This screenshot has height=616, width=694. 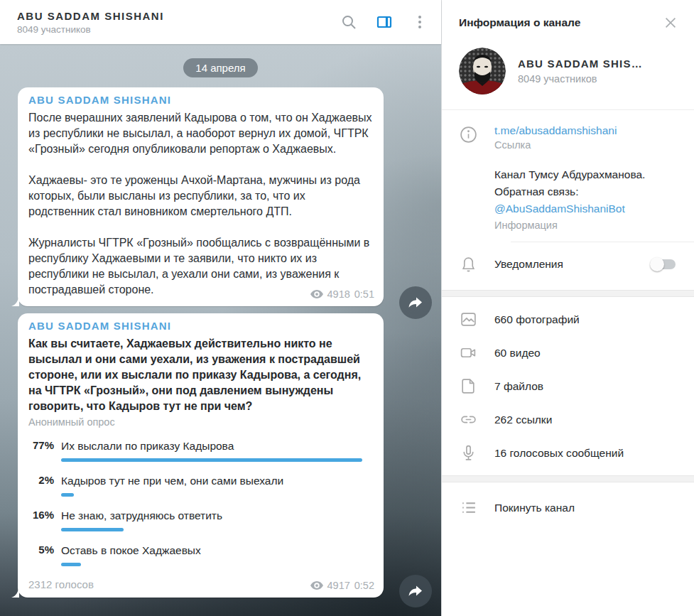 I want to click on poll-option: 16% Не знаю, затрудняюсь ответить, so click(x=201, y=520).